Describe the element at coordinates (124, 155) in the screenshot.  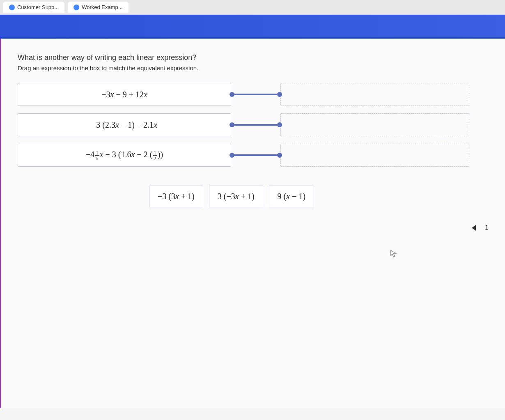
I see `expression-row-3: −415x − 3 (1.6x − 2 (12))` at that location.